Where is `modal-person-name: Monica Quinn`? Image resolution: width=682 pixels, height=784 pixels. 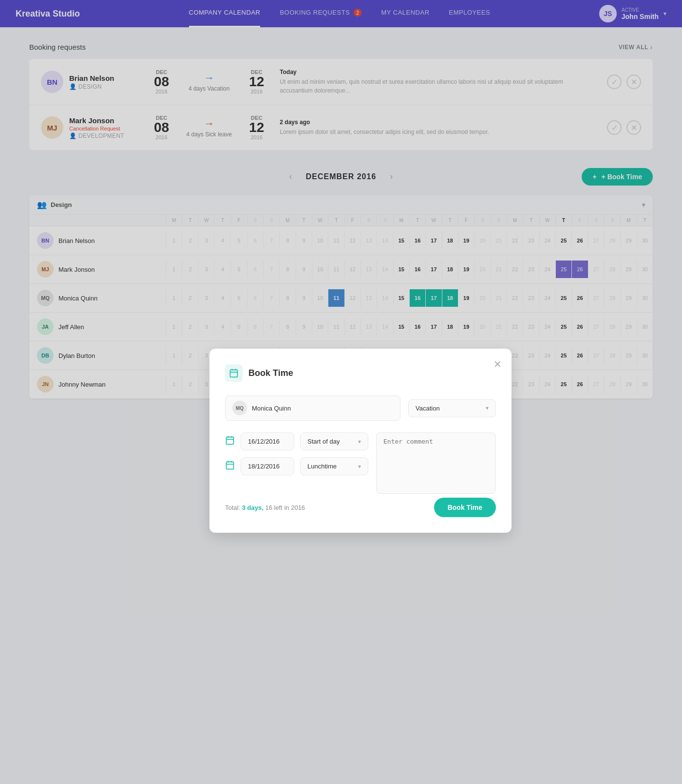
modal-person-name: Monica Quinn is located at coordinates (271, 408).